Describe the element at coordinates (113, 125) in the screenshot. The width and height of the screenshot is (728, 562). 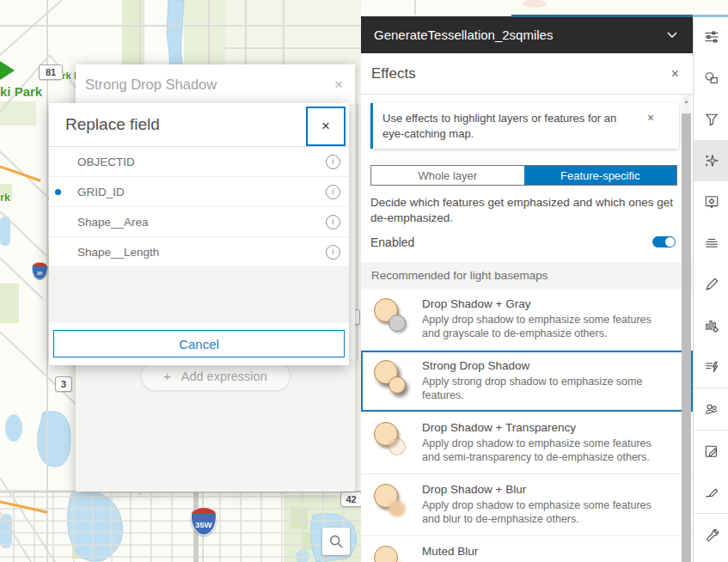
I see `dialog-title: Replace field` at that location.